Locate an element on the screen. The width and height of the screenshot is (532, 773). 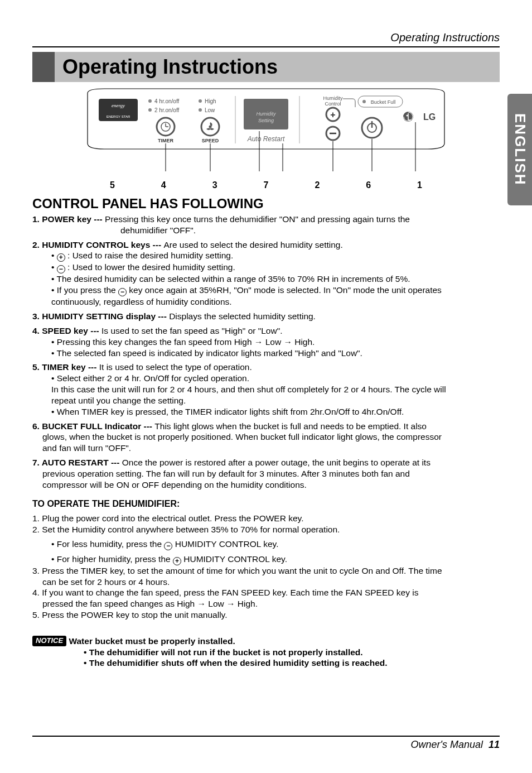
notice-badge: NOTICE is located at coordinates (49, 641).